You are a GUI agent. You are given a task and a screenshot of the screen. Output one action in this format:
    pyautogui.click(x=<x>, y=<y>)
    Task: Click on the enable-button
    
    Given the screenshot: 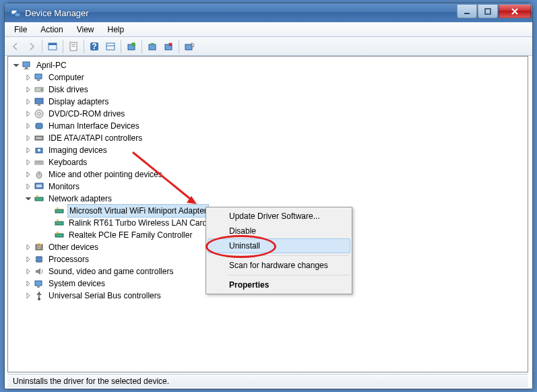 What is the action you would take?
    pyautogui.click(x=152, y=46)
    